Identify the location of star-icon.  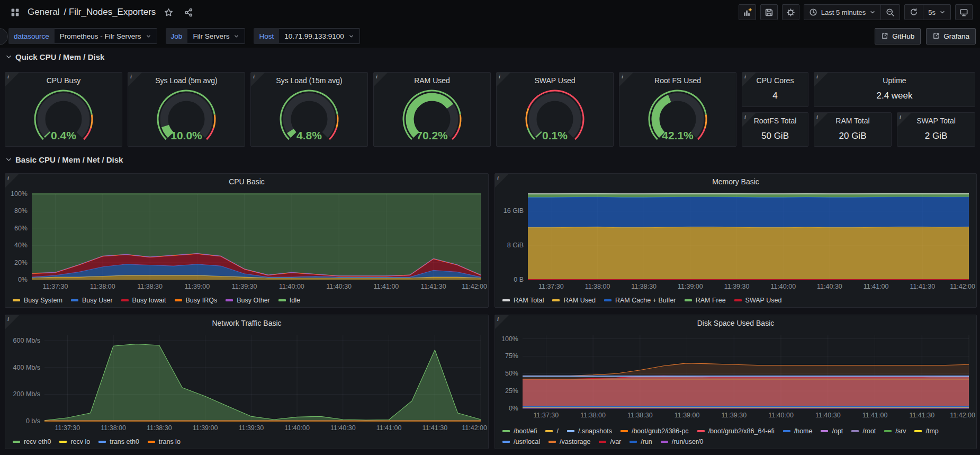
(168, 12).